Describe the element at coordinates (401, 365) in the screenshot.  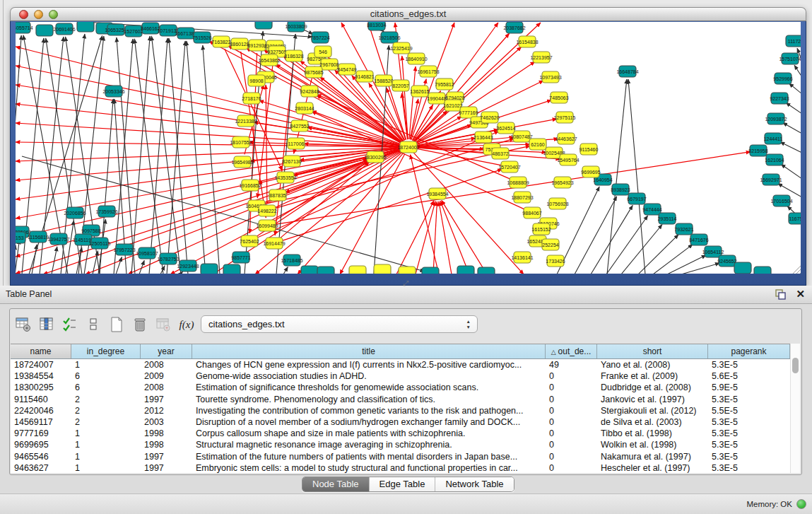
I see `table-row: 1872400712008Changes of HCN gene express…` at that location.